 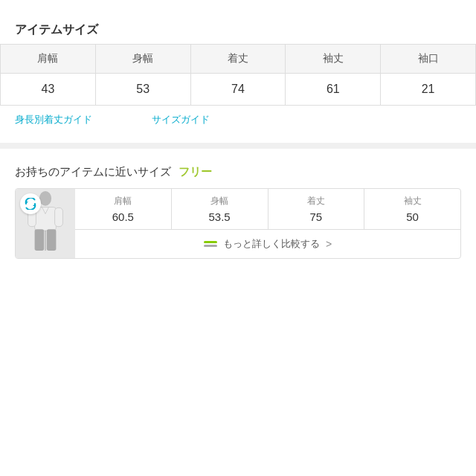 What do you see at coordinates (220, 201) in the screenshot?
I see `owned-mi-header: 身幅` at bounding box center [220, 201].